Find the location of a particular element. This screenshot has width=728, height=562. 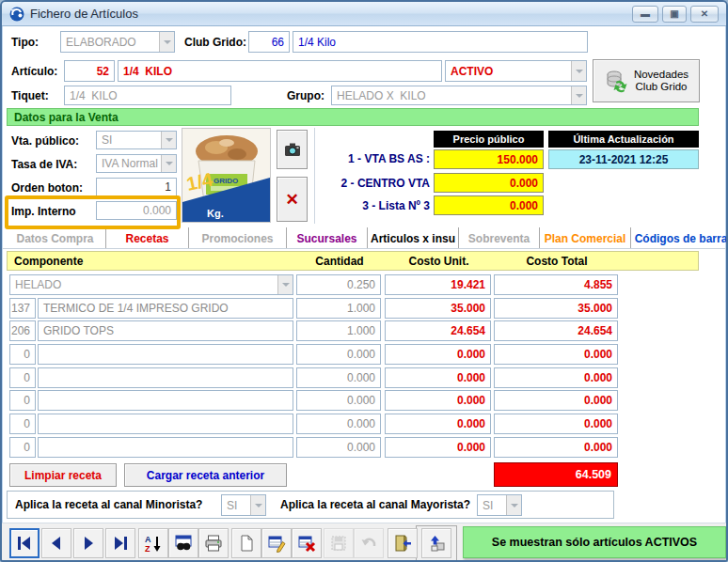

maximize-button: ▣ is located at coordinates (674, 14).